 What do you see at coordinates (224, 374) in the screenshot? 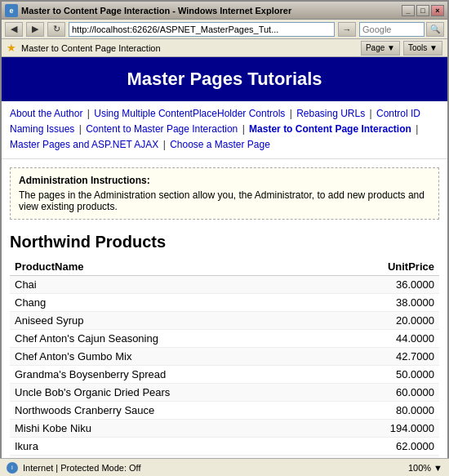
I see `table-row: Grandma's Boysenberry Spread 50.0000` at bounding box center [224, 374].